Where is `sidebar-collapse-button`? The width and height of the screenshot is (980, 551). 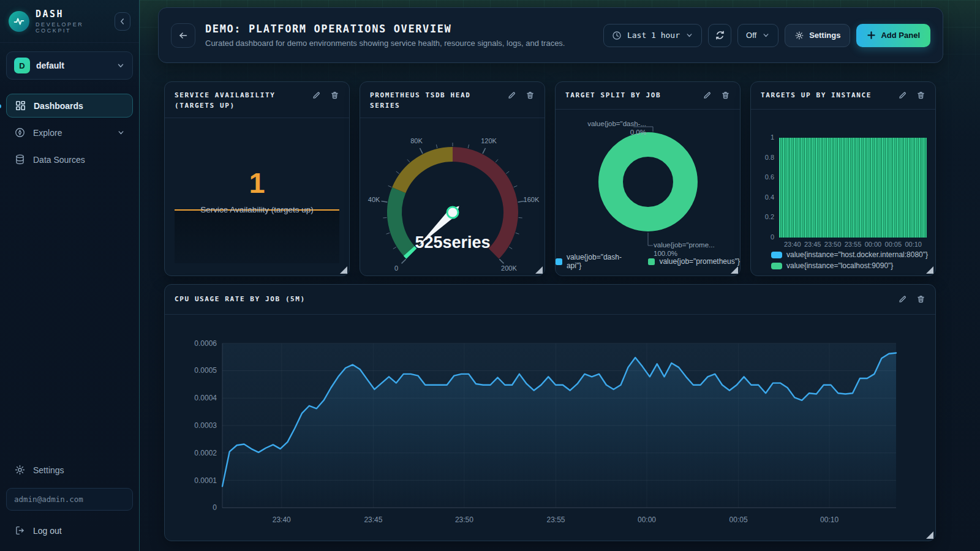
sidebar-collapse-button is located at coordinates (123, 21).